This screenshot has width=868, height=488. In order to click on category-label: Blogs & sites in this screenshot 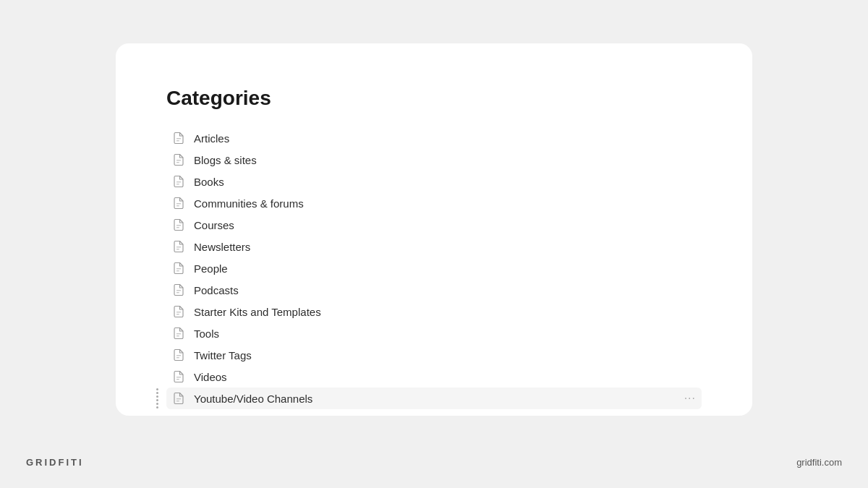, I will do `click(226, 160)`.